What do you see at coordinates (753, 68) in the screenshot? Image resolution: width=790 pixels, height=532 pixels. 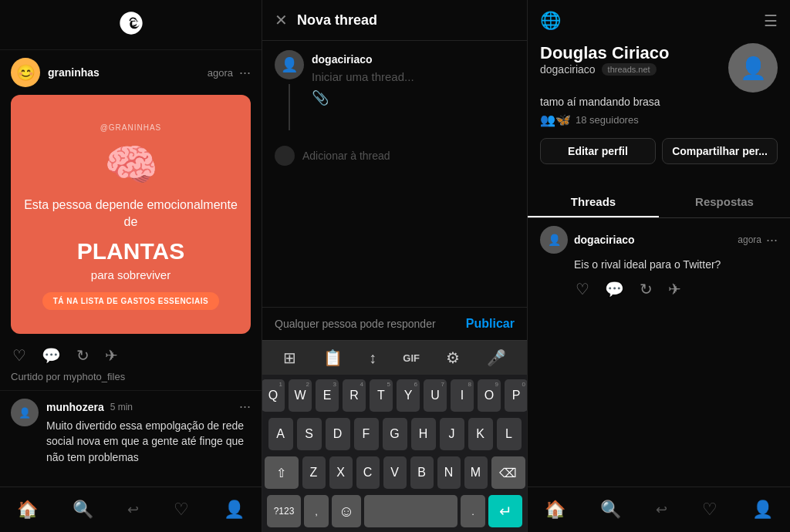 I see `profile-avatar: 👤` at bounding box center [753, 68].